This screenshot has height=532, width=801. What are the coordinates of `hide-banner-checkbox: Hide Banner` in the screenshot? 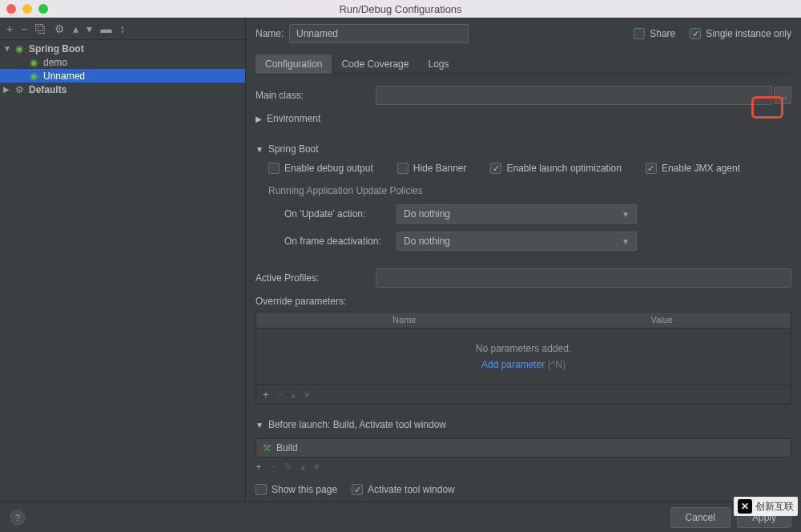 It's located at (433, 168).